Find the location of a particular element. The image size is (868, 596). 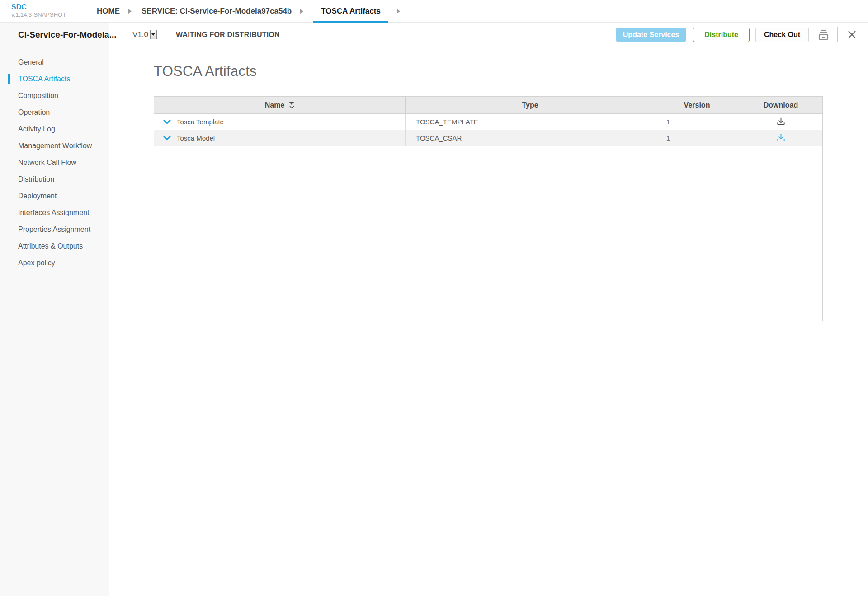

sidebar-item-network-call-flow: Network Call Flow is located at coordinates (54, 163).